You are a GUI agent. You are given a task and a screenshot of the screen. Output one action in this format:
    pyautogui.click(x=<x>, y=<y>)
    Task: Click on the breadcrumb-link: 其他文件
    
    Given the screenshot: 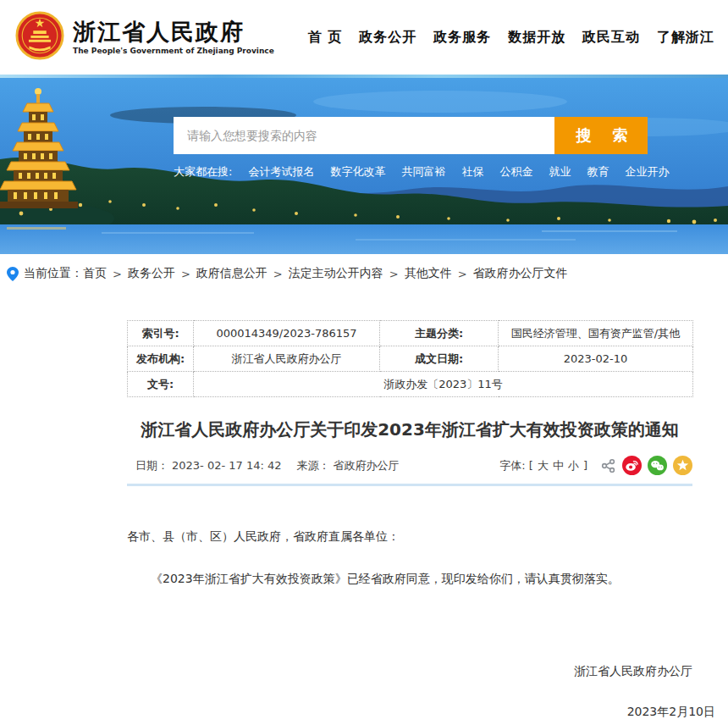 What is the action you would take?
    pyautogui.click(x=428, y=274)
    